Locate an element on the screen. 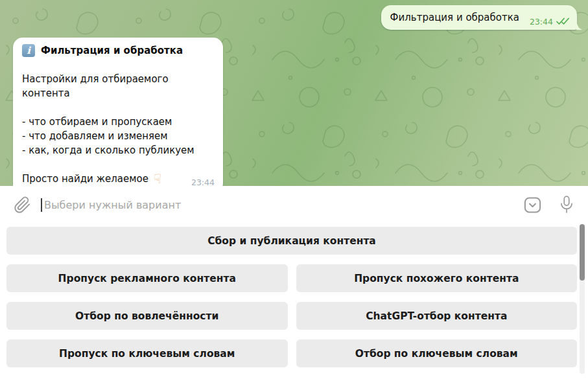 This screenshot has height=379, width=588. composer-right-icons is located at coordinates (548, 205).